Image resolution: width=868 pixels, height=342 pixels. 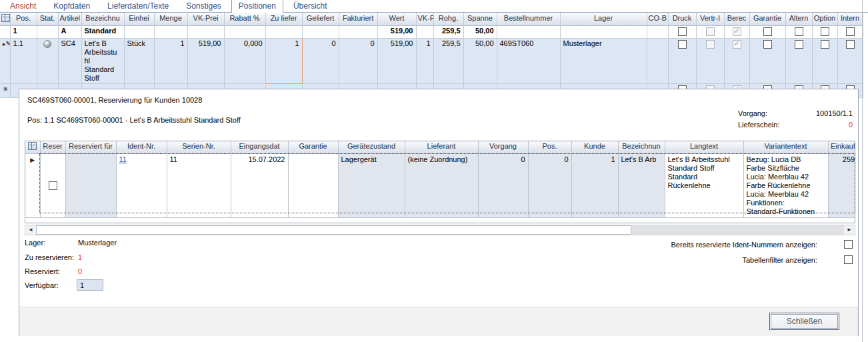 What do you see at coordinates (641, 185) in the screenshot?
I see `cell-bezeichnung: Let's B Arb` at bounding box center [641, 185].